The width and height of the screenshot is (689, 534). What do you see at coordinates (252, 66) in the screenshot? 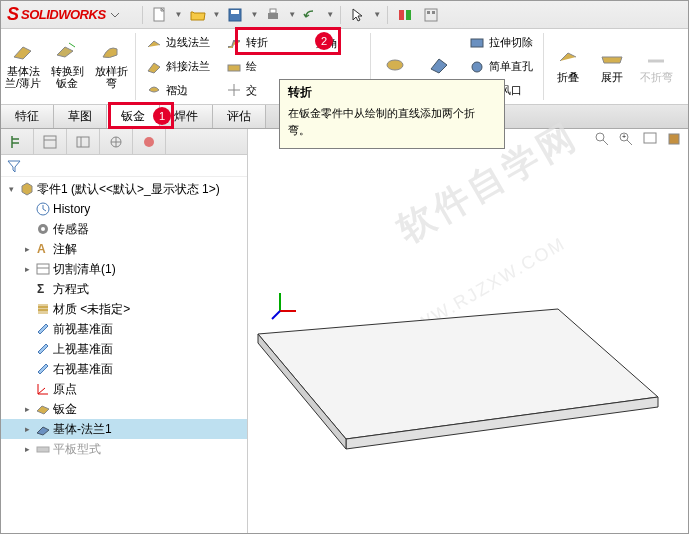
I see `button-label: 绘` at bounding box center [252, 66].